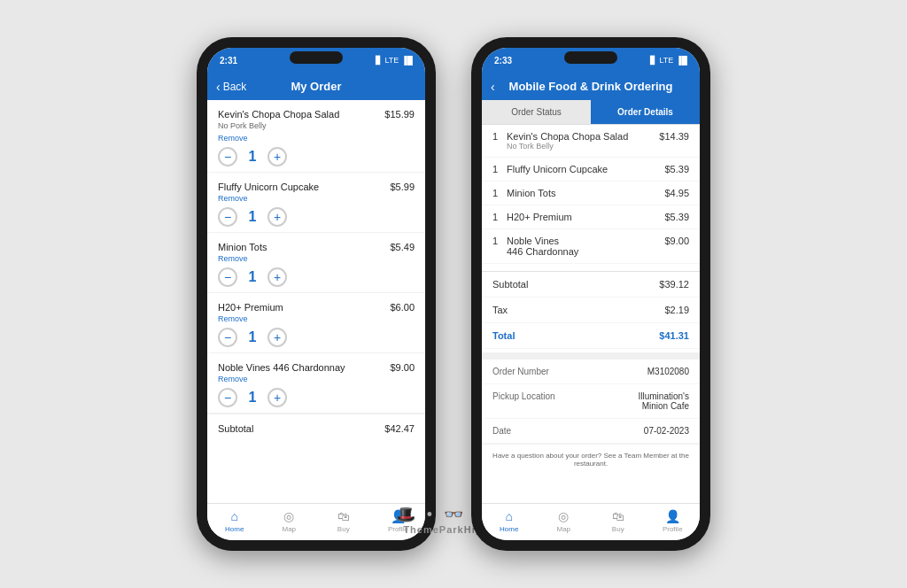  Describe the element at coordinates (402, 187) in the screenshot. I see `order-item-price-1: $5.99` at that location.